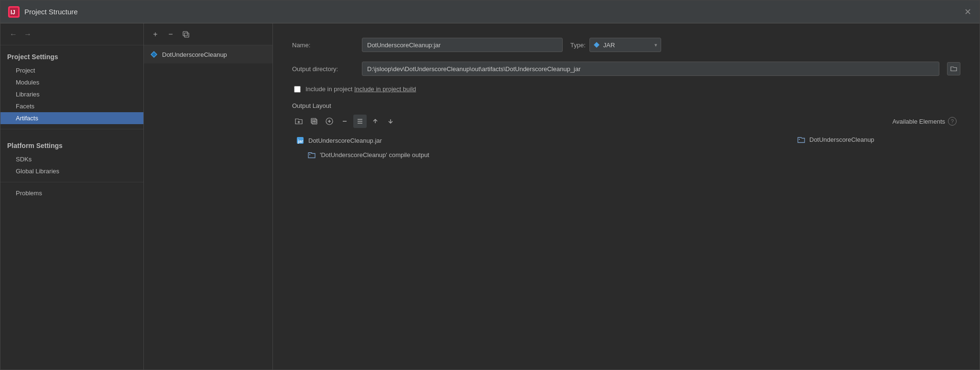 The image size is (980, 370). I want to click on move-down-button, so click(391, 121).